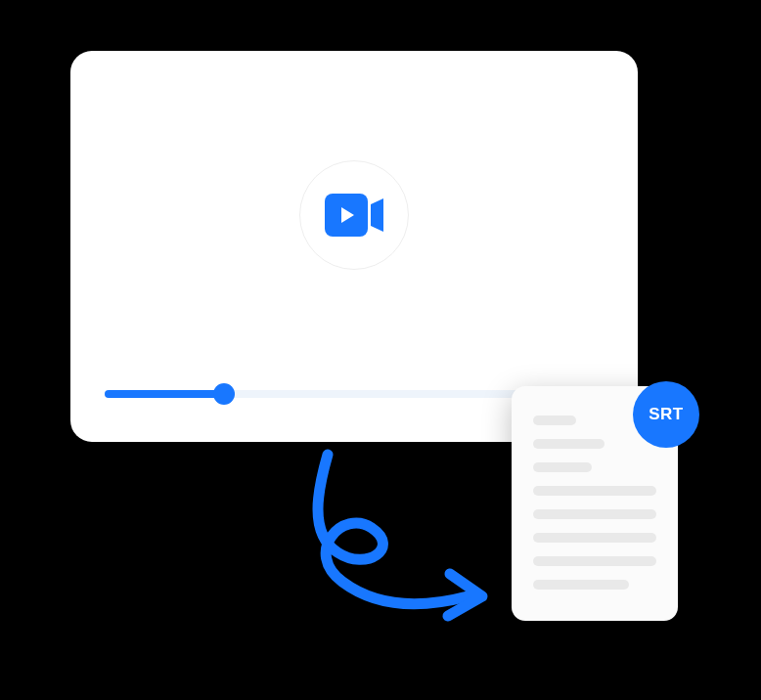  I want to click on progress-thumb, so click(224, 394).